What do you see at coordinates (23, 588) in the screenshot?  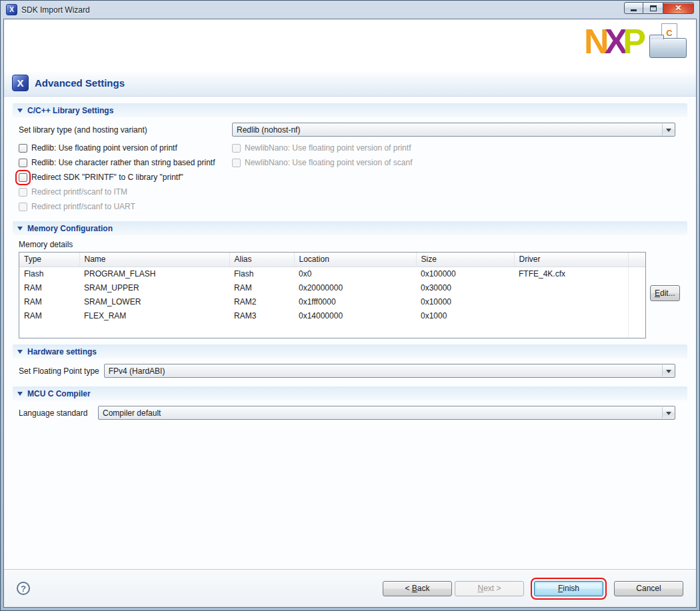 I see `help-button: ?` at bounding box center [23, 588].